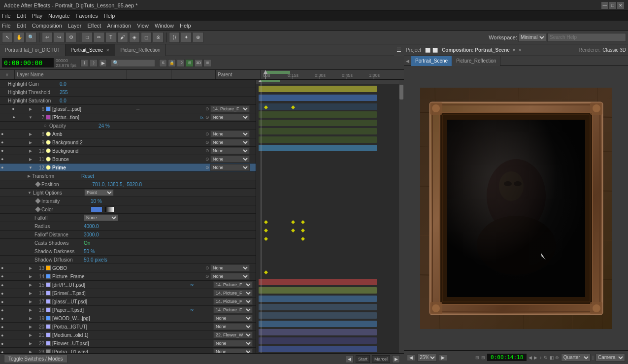  I want to click on time-display: 0:00:00:00, so click(28, 63).